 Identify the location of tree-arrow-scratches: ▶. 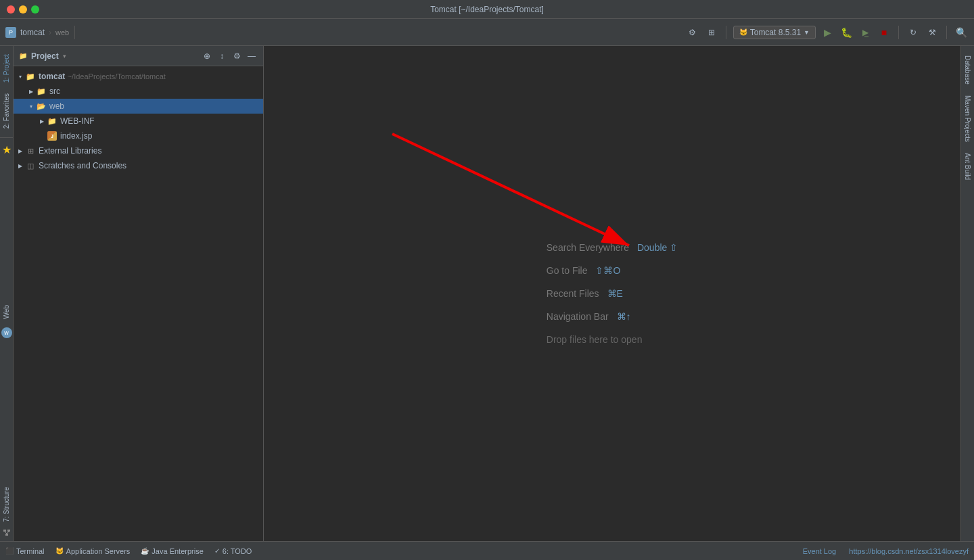
(20, 166).